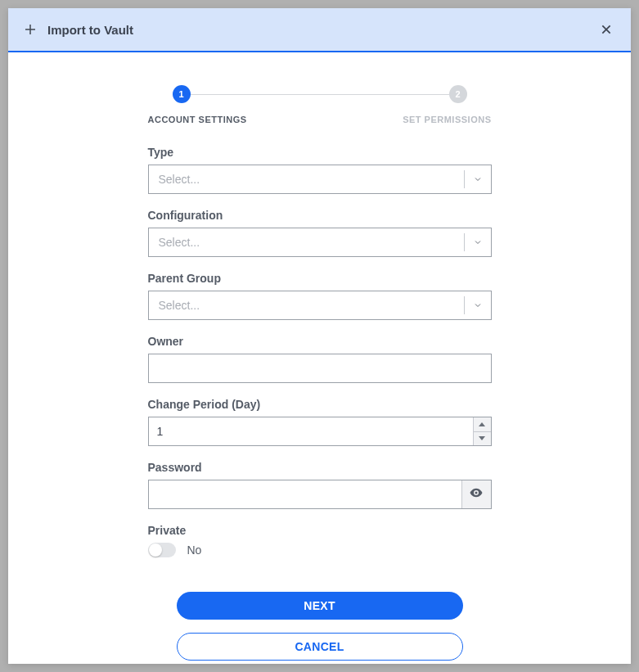  What do you see at coordinates (320, 626) in the screenshot?
I see `button-row: NEXT CANCEL` at bounding box center [320, 626].